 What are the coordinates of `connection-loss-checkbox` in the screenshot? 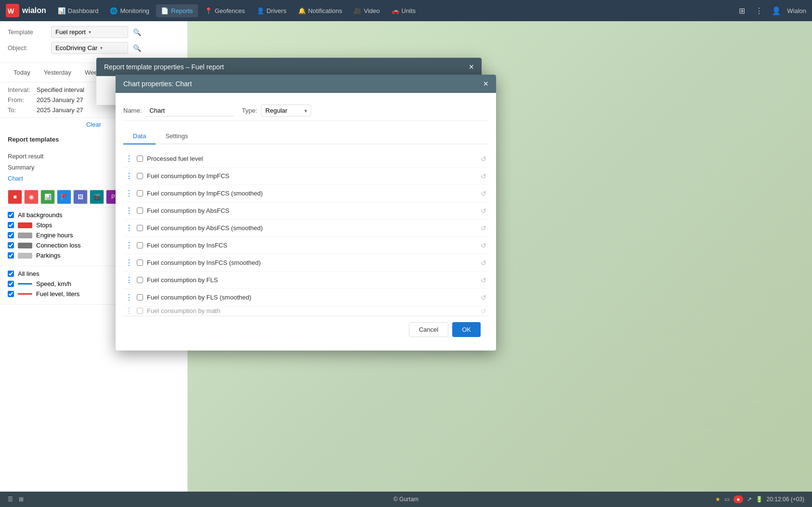 It's located at (11, 246).